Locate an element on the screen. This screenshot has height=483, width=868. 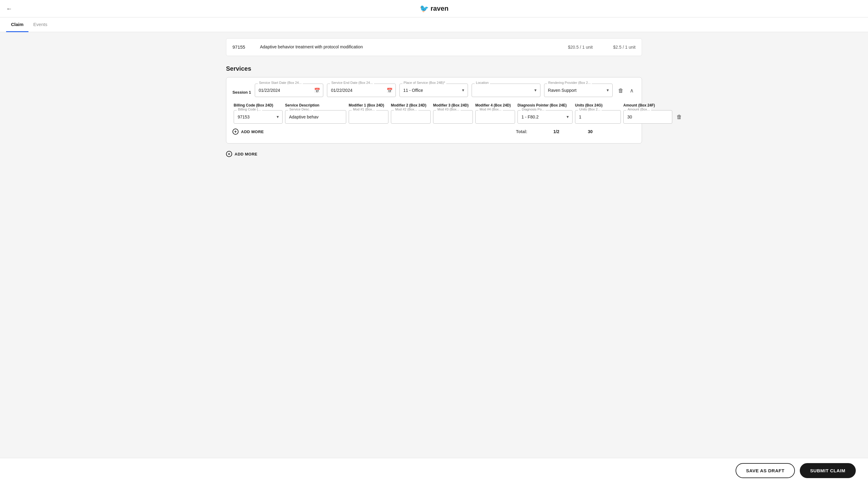
mod3-input is located at coordinates (453, 117).